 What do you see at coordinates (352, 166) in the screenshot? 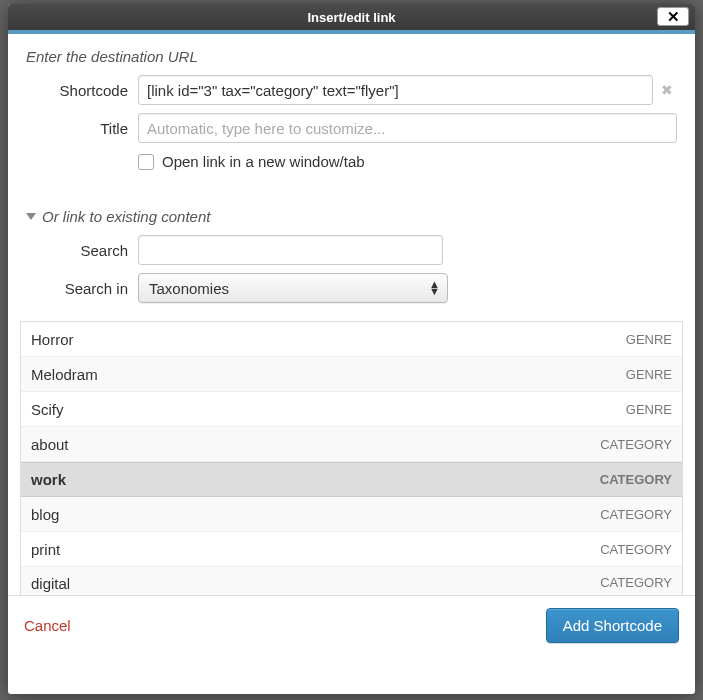
I see `newtab-row: Open link in a new window/tab` at bounding box center [352, 166].